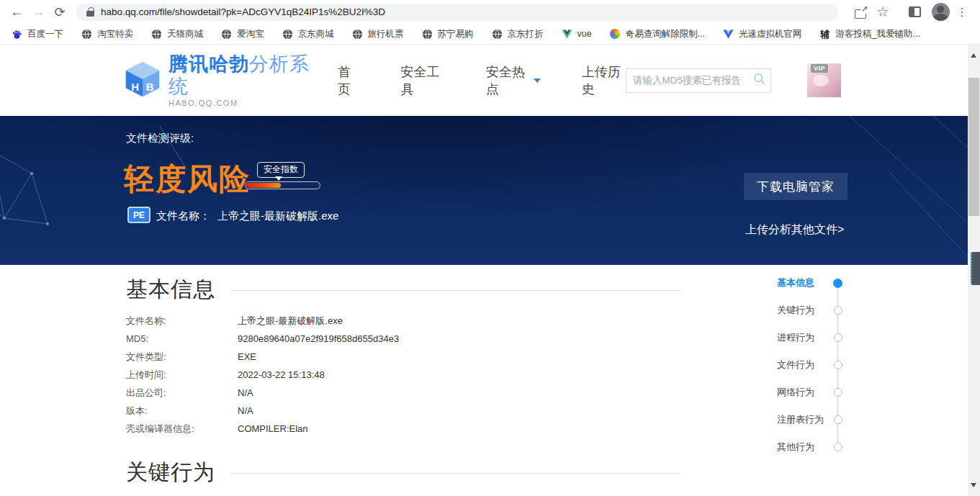  What do you see at coordinates (17, 12) in the screenshot?
I see `back-icon: ←` at bounding box center [17, 12].